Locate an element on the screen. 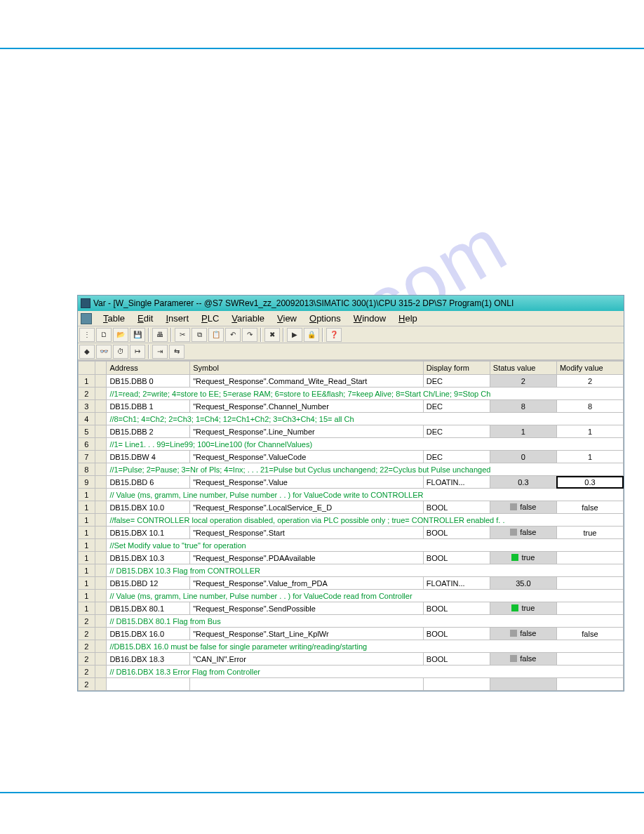 The image size is (644, 834). table-row: 5DB15.DBB 2"Request_Response".Line_Numbe… is located at coordinates (351, 432).